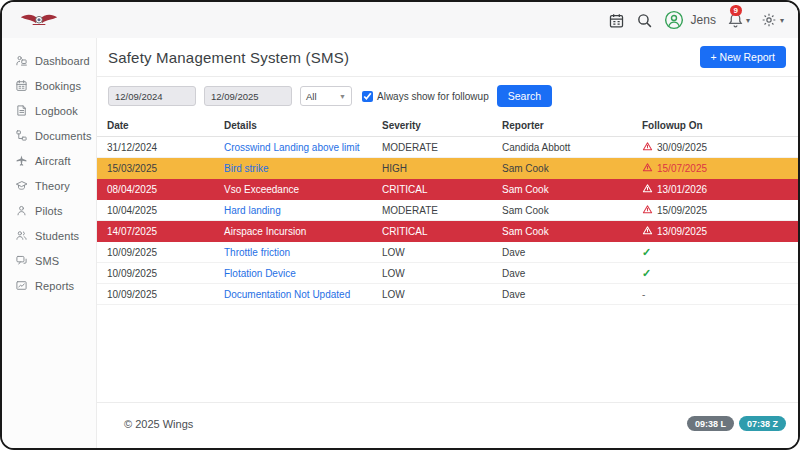 Image resolution: width=800 pixels, height=450 pixels. I want to click on report-followup: 13/09/2025, so click(715, 232).